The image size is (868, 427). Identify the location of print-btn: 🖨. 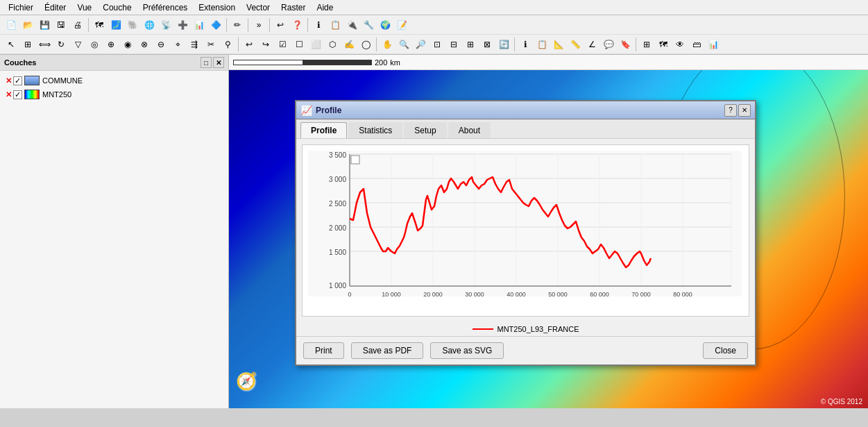
(78, 25).